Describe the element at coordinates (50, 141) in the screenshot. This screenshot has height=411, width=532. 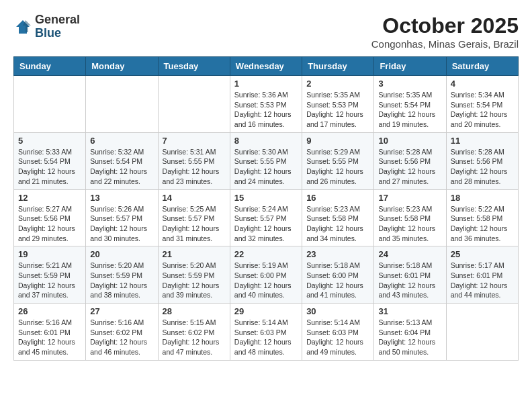
I see `day-number: 5` at that location.